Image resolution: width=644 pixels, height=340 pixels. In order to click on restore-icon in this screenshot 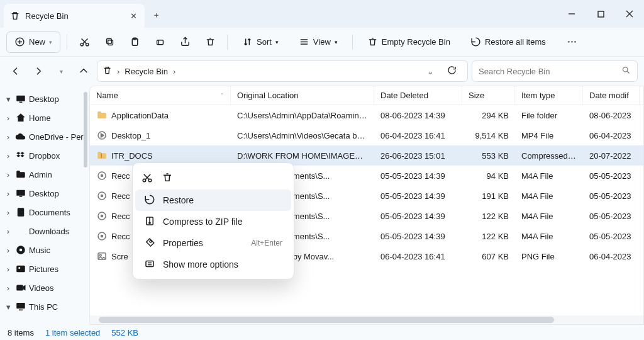, I will do `click(150, 200)`.